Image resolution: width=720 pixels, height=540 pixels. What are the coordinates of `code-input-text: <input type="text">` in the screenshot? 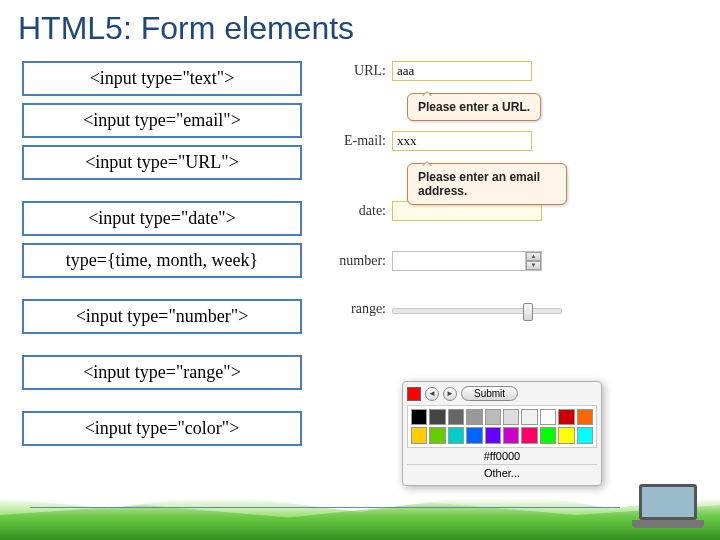 It's located at (162, 78).